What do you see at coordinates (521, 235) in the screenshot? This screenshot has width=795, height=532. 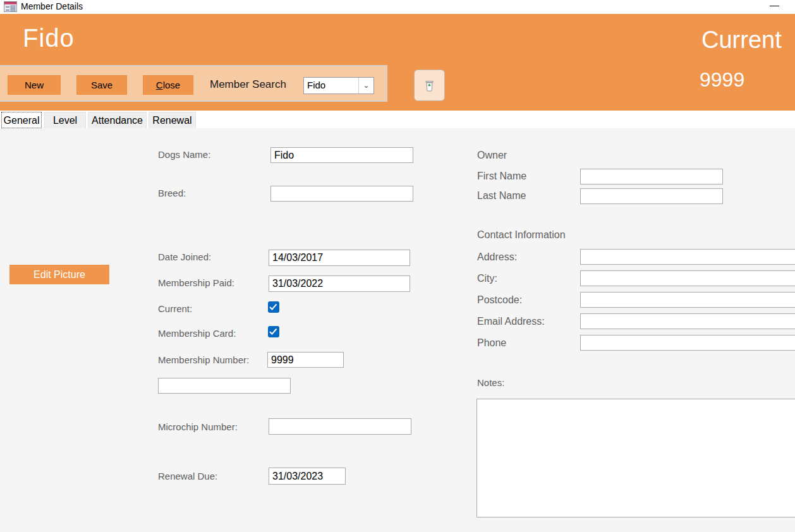 I see `contact-information-heading: Contact Information` at bounding box center [521, 235].